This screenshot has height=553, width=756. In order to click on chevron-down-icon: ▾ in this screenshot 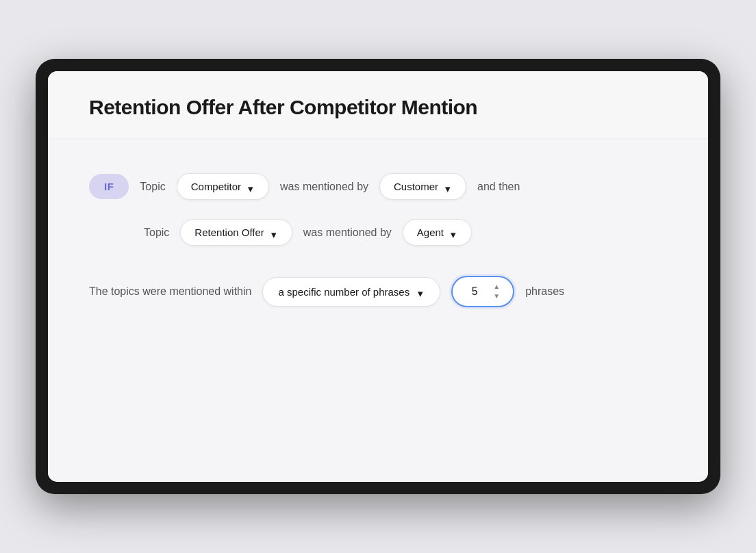, I will do `click(251, 187)`.